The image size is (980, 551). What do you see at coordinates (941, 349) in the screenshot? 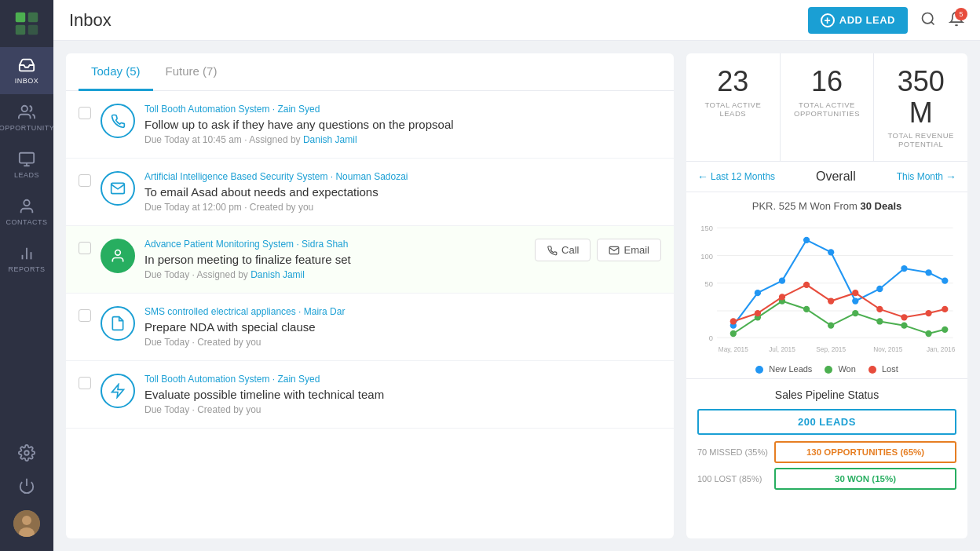
I see `svg-text: Jan, 2016` at bounding box center [941, 349].